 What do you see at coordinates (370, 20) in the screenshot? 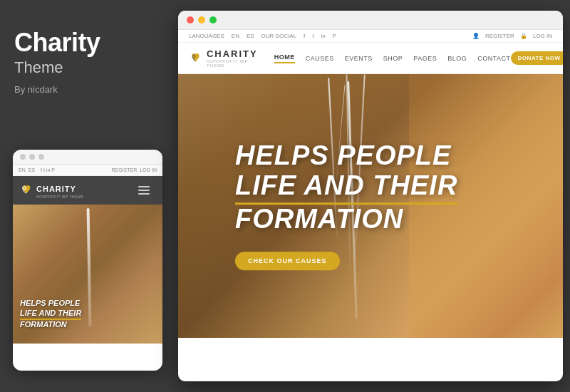
I see `browser-bar` at bounding box center [370, 20].